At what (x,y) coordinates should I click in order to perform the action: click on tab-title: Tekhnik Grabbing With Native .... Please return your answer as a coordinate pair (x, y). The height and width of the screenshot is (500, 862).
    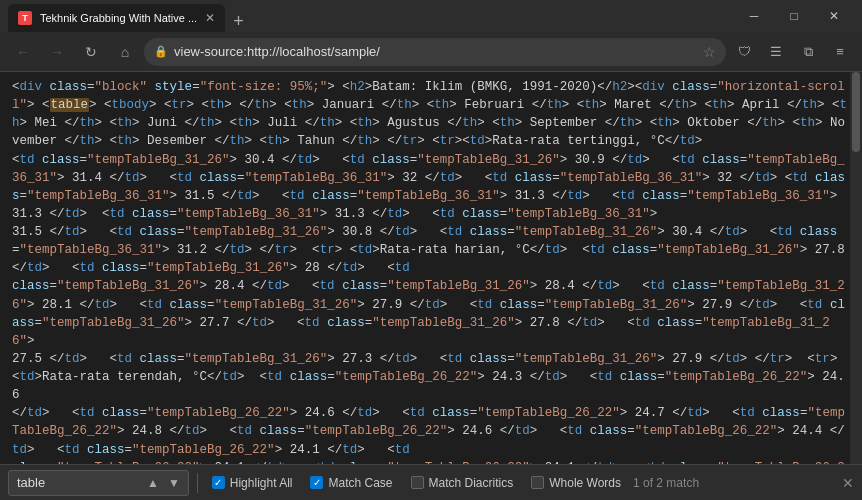
    Looking at the image, I should click on (118, 18).